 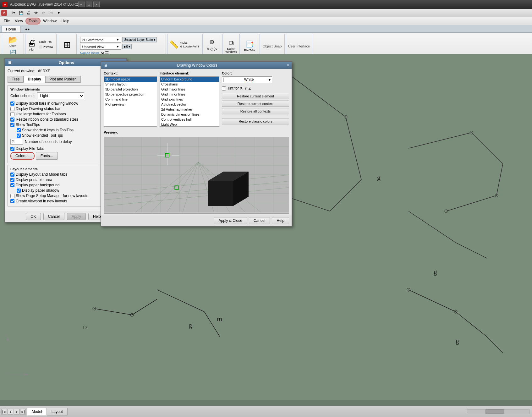 What do you see at coordinates (270, 80) in the screenshot?
I see `color-dropdown-arrow: ▾` at bounding box center [270, 80].